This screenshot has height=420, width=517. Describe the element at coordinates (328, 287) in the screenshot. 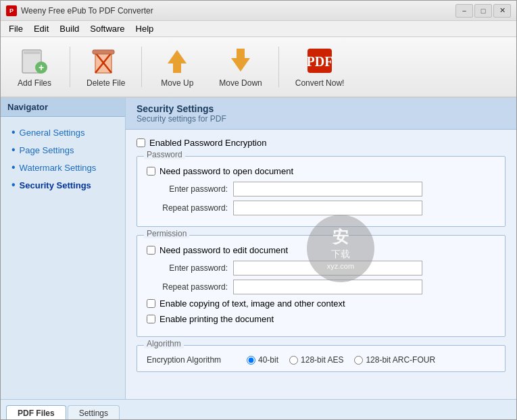

I see `perm-repeat-password-input` at that location.